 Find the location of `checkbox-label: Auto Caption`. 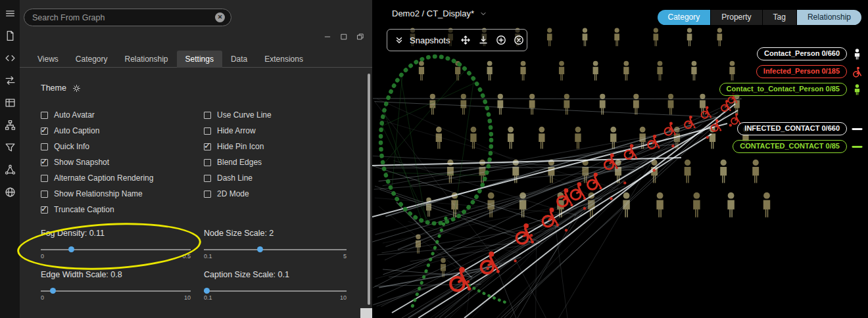

checkbox-label: Auto Caption is located at coordinates (76, 131).